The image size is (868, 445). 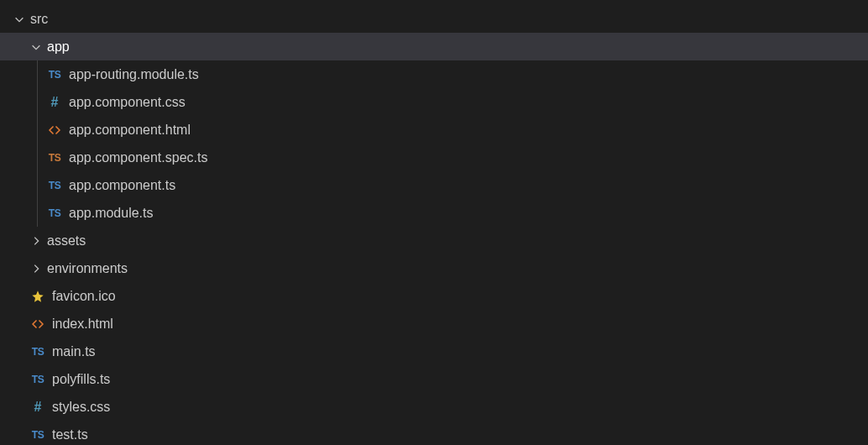 I want to click on tree-item-label: app.component.spec.ts, so click(x=138, y=158).